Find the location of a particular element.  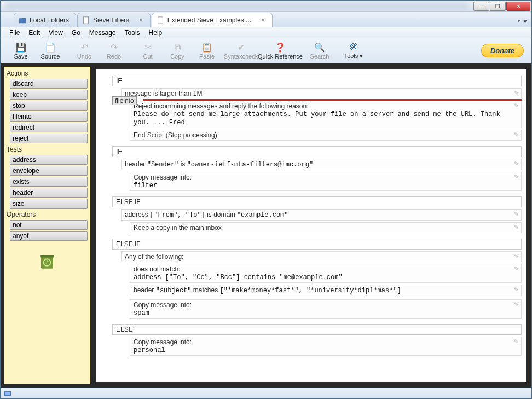

toolbar-label: Tools ▾ is located at coordinates (354, 56).